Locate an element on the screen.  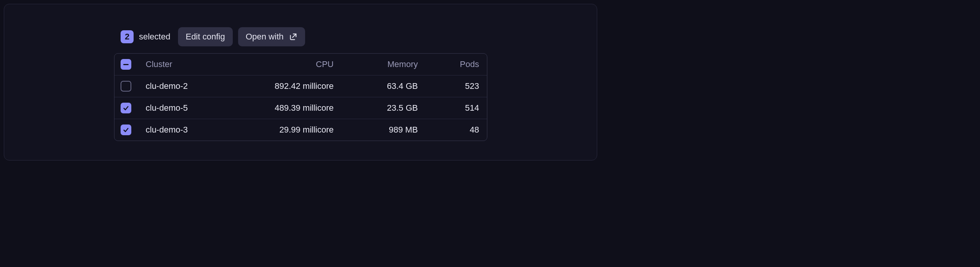
cell-memory: 989 MB is located at coordinates (376, 130).